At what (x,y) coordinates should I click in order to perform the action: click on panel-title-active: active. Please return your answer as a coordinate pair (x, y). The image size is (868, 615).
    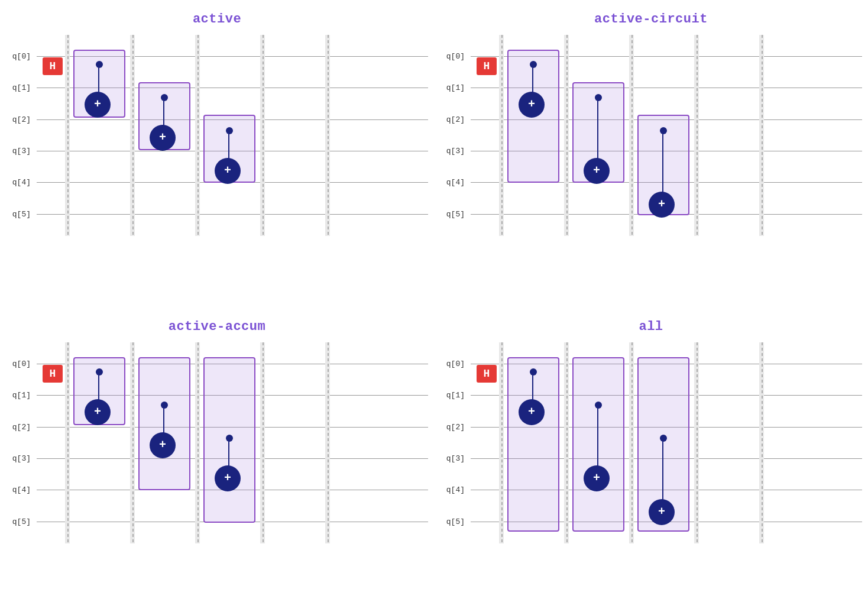
    Looking at the image, I should click on (217, 19).